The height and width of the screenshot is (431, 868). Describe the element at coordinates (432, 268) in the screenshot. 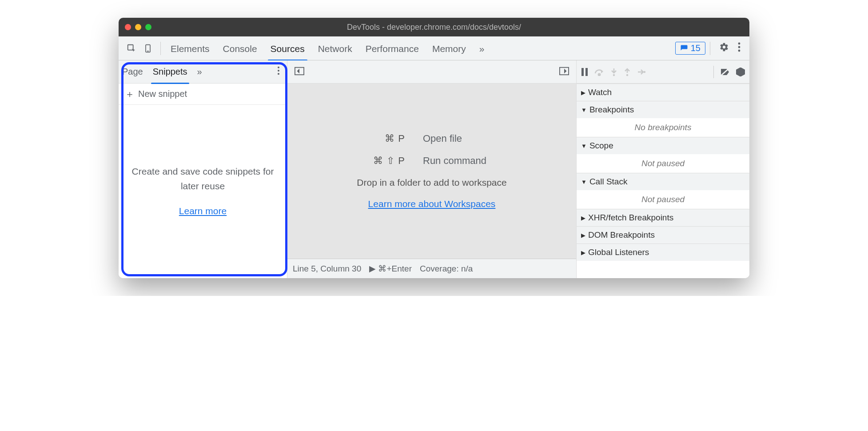

I see `editor-footer: Line 5, Column 30 ▶ ⌘+Enter Coverage: n/…` at that location.